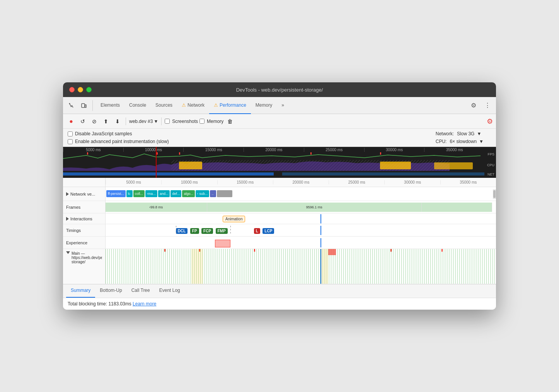 This screenshot has height=392, width=559. Describe the element at coordinates (80, 90) in the screenshot. I see `minimize-button` at that location.